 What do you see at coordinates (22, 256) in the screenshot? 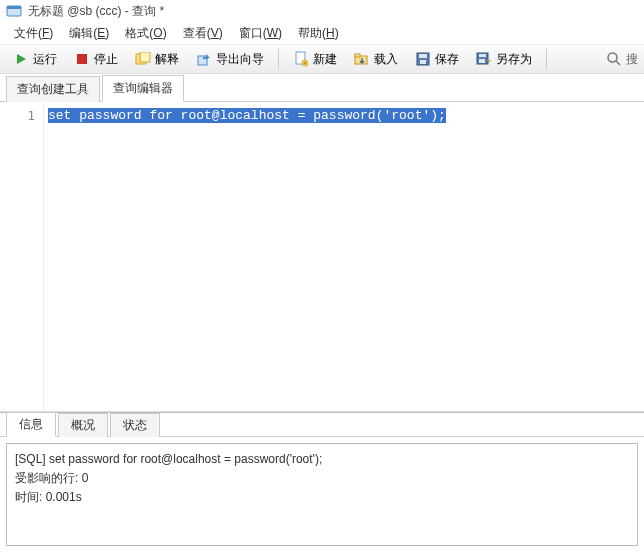
I see `editor-gutter: 1` at bounding box center [22, 256].